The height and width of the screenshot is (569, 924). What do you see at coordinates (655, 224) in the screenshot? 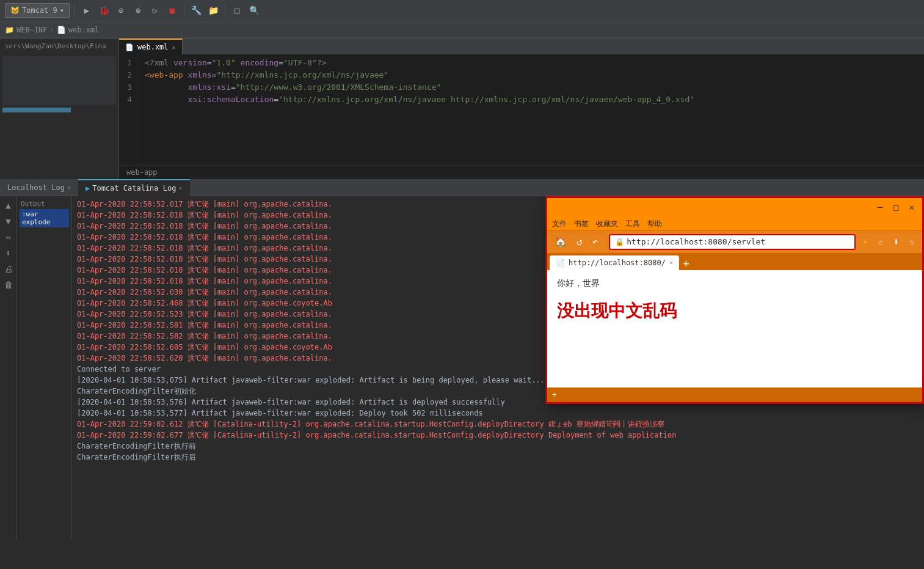
I see `menu-help: 帮助` at bounding box center [655, 224].